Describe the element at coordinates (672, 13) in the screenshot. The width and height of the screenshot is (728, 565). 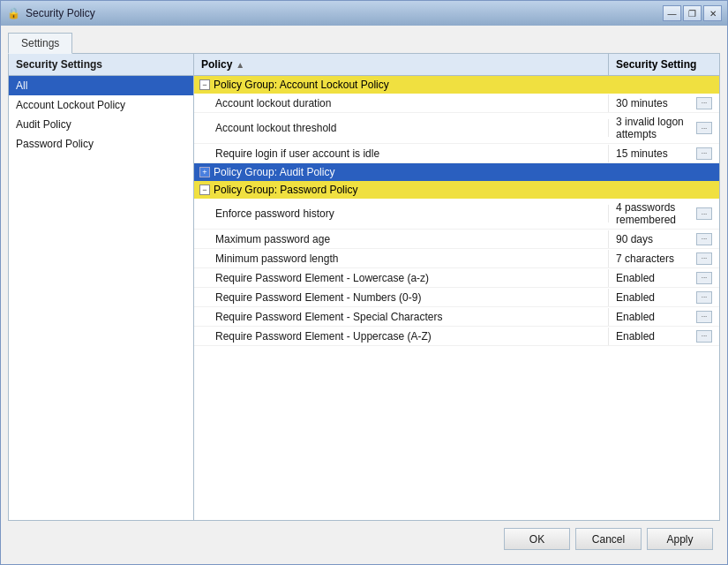
I see `minimize-button: —` at that location.